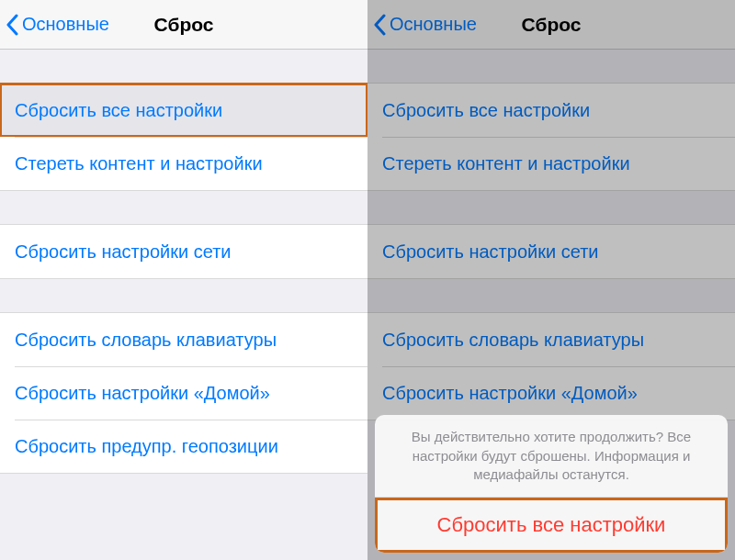 The width and height of the screenshot is (735, 560). I want to click on action-sheet-message: Вы действительно хотите продолжить? Все …, so click(551, 456).